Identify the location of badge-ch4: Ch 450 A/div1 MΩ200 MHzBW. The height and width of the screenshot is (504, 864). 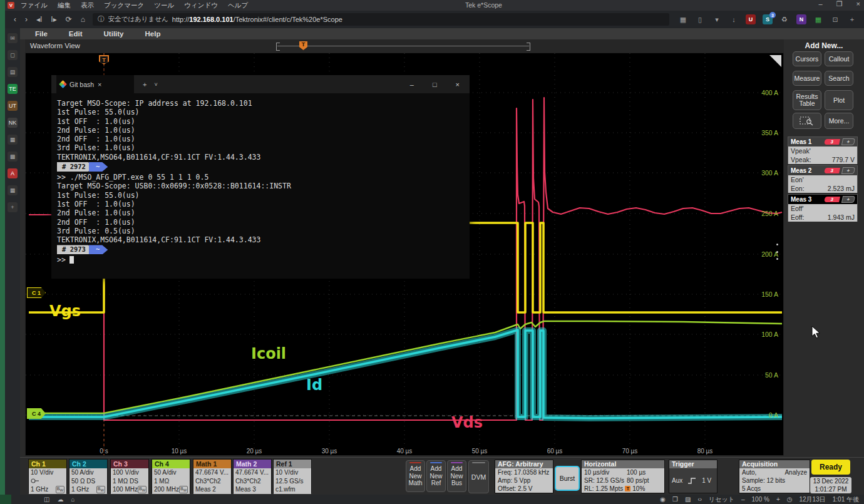
(171, 476).